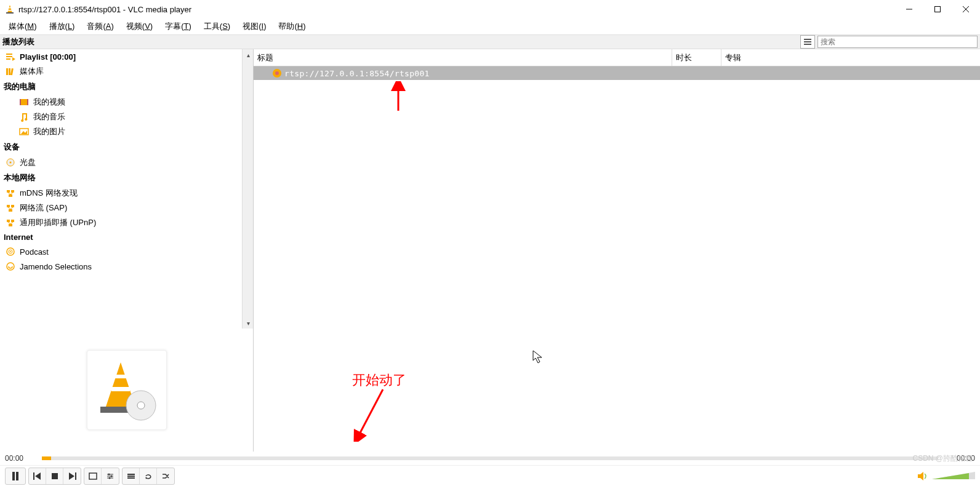 The image size is (980, 486). Describe the element at coordinates (121, 102) in the screenshot. I see `sidebar-item: 我的视频` at that location.